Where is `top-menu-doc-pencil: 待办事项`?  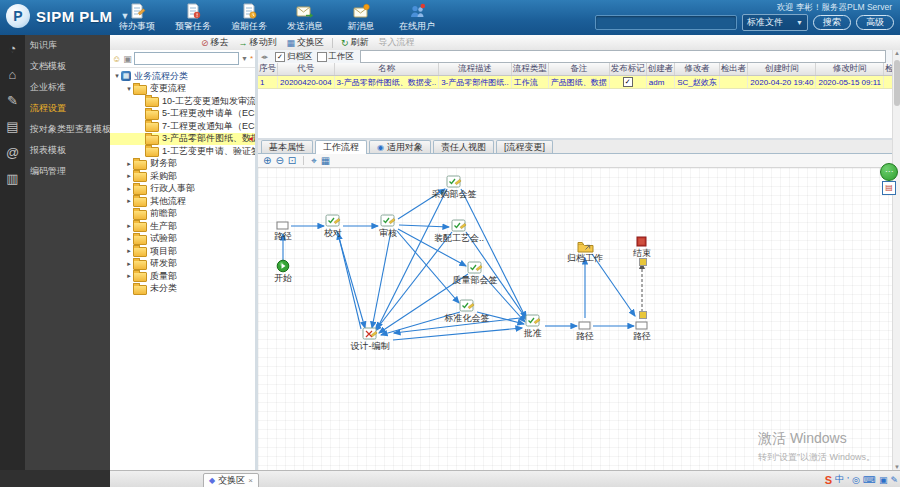
top-menu-doc-pencil: 待办事项 is located at coordinates (137, 18).